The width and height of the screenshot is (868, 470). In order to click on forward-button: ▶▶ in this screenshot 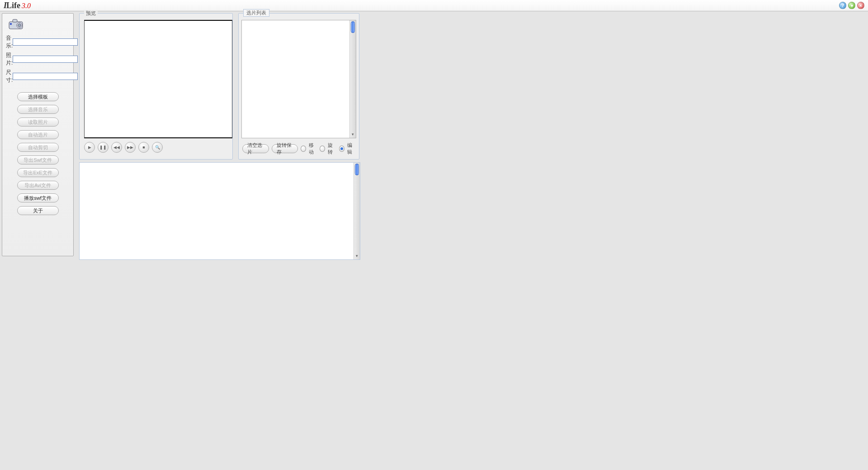, I will do `click(130, 147)`.